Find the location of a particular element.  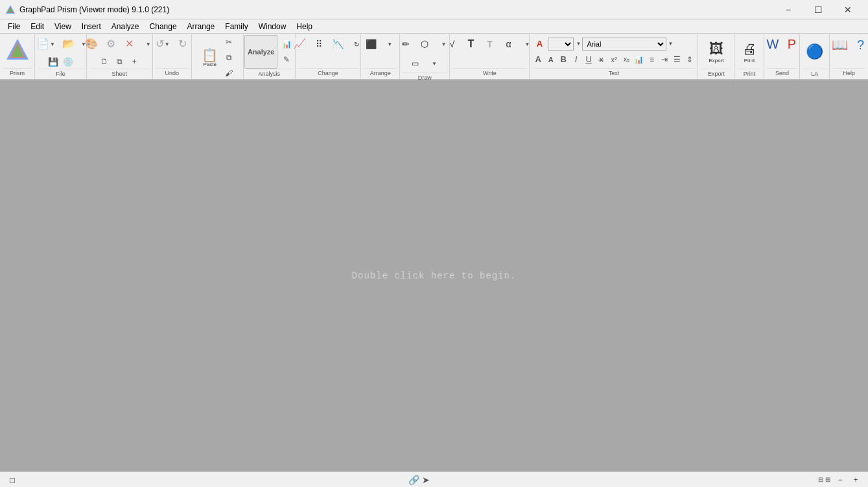

open-button: 📂 is located at coordinates (69, 44).